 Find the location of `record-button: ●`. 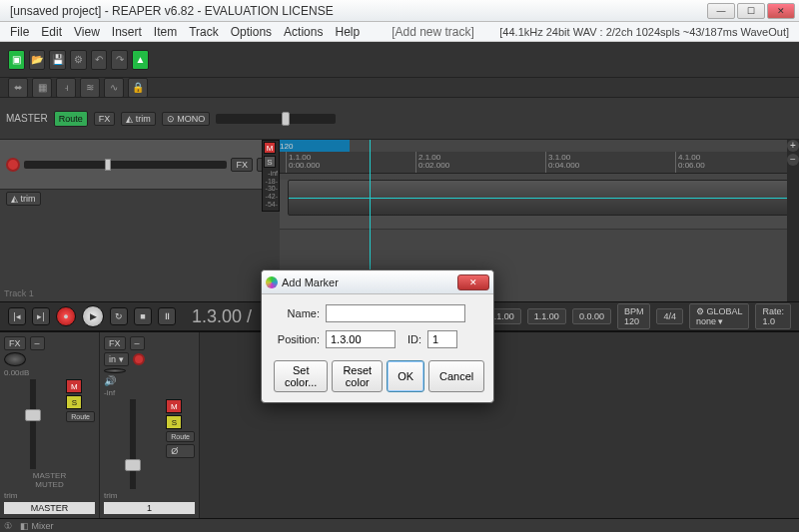

record-button: ● is located at coordinates (66, 316).